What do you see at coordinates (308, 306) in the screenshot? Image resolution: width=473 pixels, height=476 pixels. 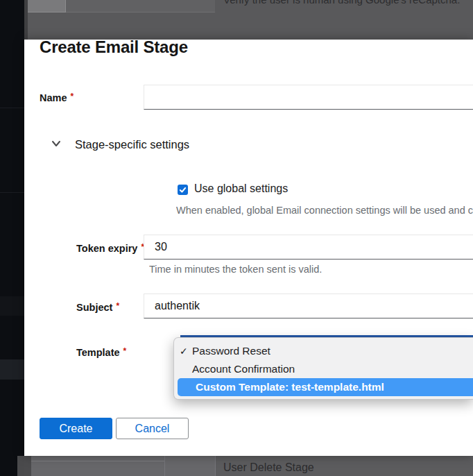 I see `subject-input` at bounding box center [308, 306].